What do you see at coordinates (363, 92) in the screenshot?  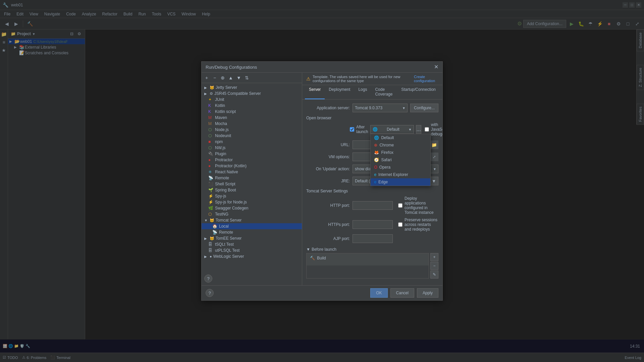 I see `tab-logs: Logs` at bounding box center [363, 92].